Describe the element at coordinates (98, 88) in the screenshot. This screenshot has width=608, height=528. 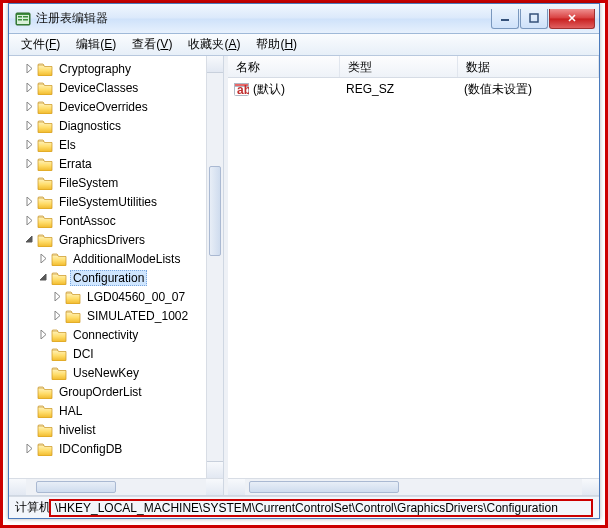
I see `tree-node-label: DeviceClasses` at that location.